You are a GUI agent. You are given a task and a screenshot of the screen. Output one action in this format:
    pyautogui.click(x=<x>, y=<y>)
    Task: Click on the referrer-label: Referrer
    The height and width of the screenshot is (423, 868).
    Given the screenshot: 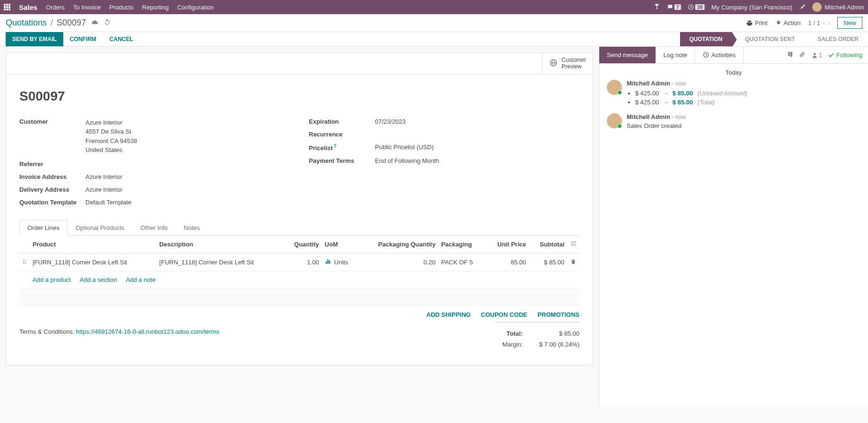 What is the action you would take?
    pyautogui.click(x=52, y=164)
    